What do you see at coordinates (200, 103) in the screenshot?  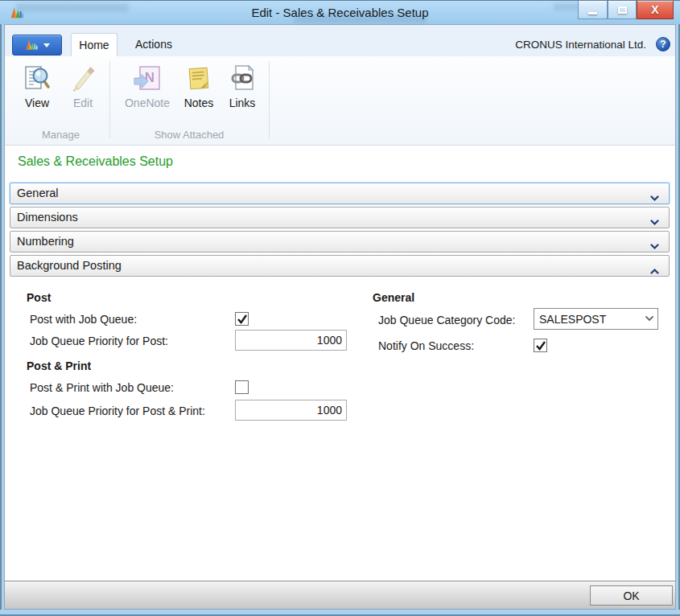 I see `notes-button-label: Notes` at bounding box center [200, 103].